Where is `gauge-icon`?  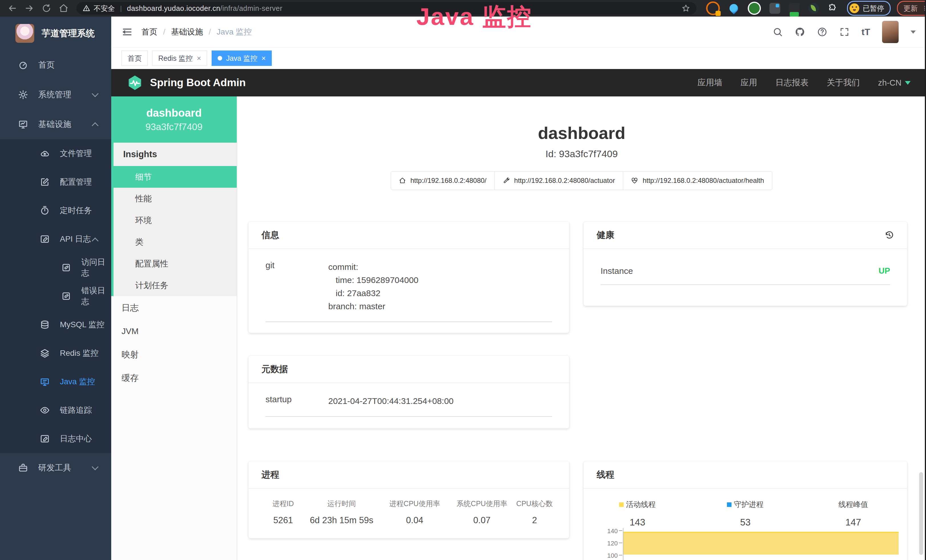 gauge-icon is located at coordinates (23, 65).